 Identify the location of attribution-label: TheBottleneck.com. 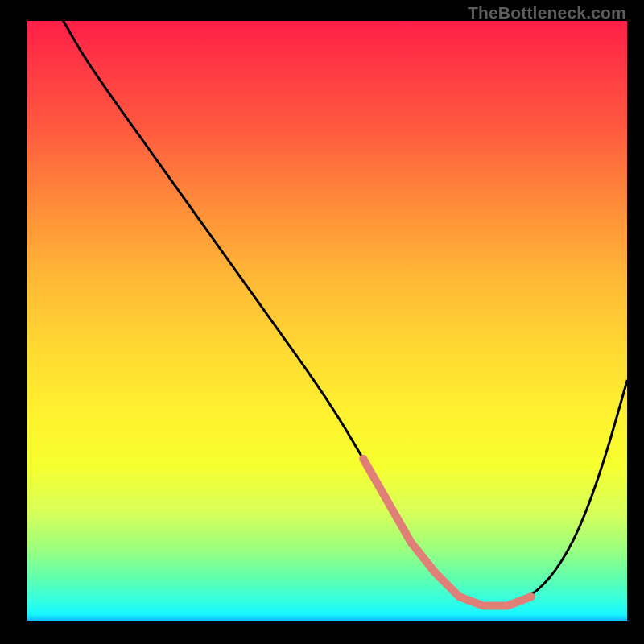
(547, 13).